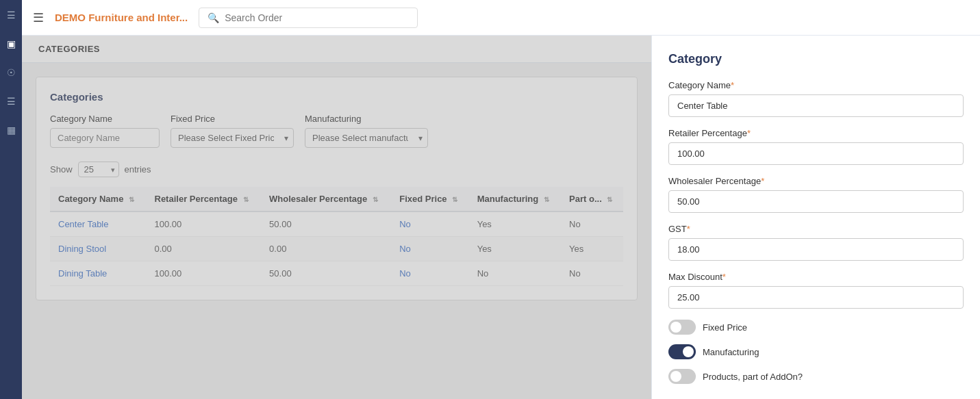 Image resolution: width=980 pixels, height=399 pixels. I want to click on cell-manufacturing: No, so click(515, 274).